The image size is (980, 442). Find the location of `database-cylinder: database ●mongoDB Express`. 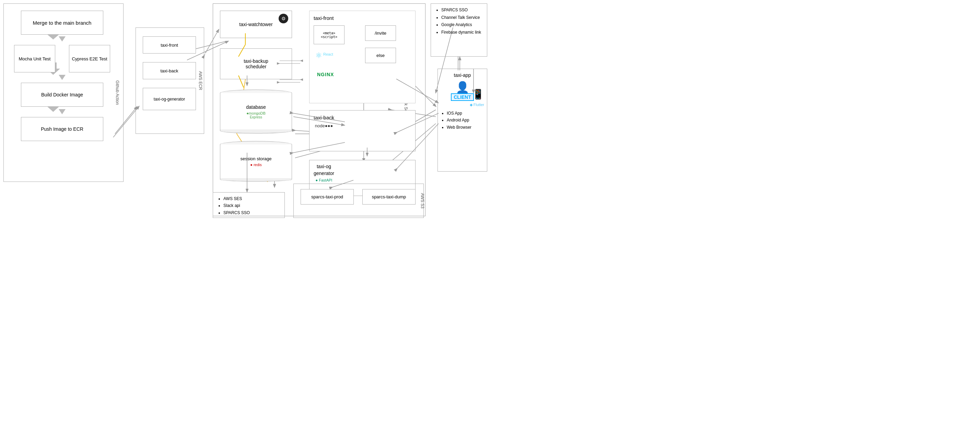

database-cylinder: database ●mongoDB Express is located at coordinates (256, 110).